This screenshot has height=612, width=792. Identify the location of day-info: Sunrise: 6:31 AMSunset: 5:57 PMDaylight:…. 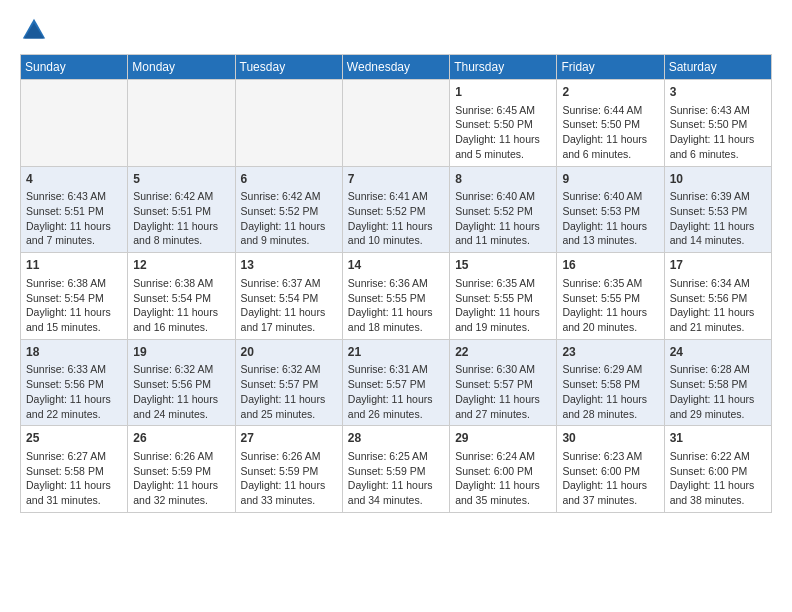
(390, 391).